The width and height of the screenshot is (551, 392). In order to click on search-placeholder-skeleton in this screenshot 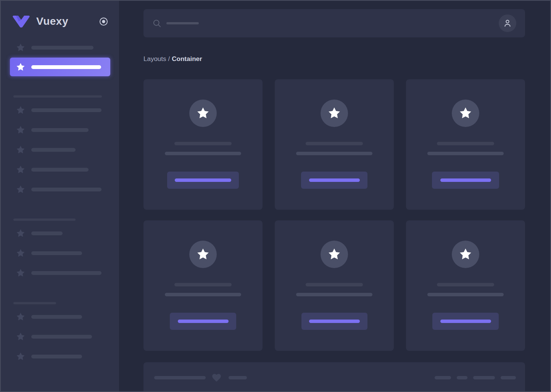, I will do `click(182, 23)`.